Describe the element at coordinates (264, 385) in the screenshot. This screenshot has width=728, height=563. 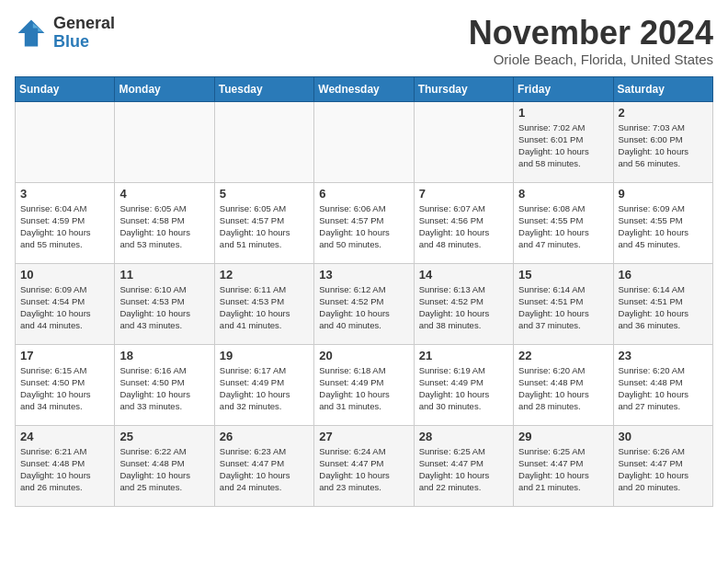
I see `calendar-cell: 19Sunrise: 6:17 AM Sunset: 4:49 PM Dayli…` at that location.